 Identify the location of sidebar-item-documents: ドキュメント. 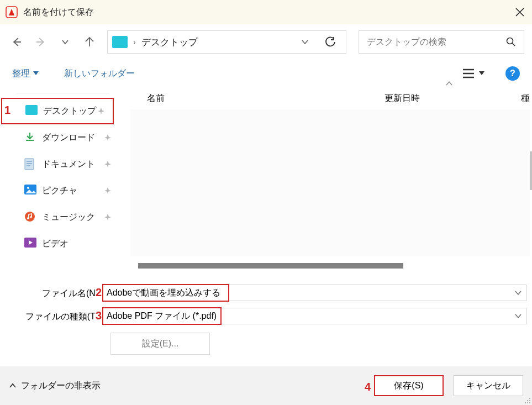
(60, 164).